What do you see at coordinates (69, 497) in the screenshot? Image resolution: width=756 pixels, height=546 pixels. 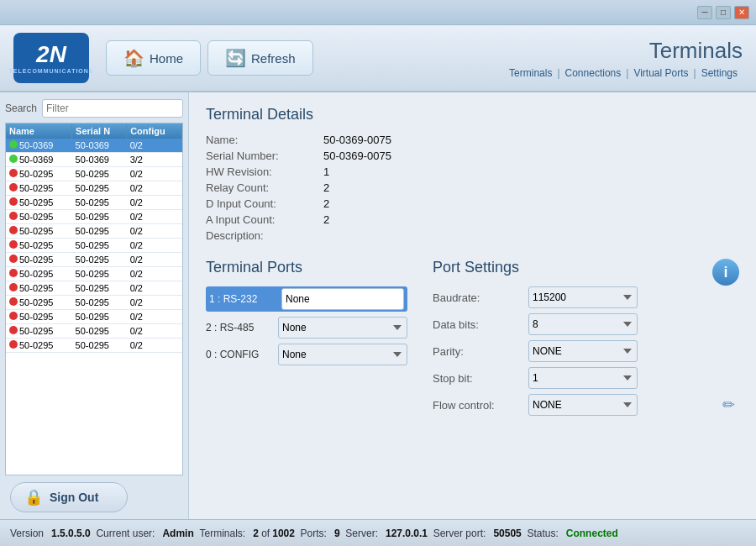 I see `sign-out-button: 🔒 Sign Out` at bounding box center [69, 497].